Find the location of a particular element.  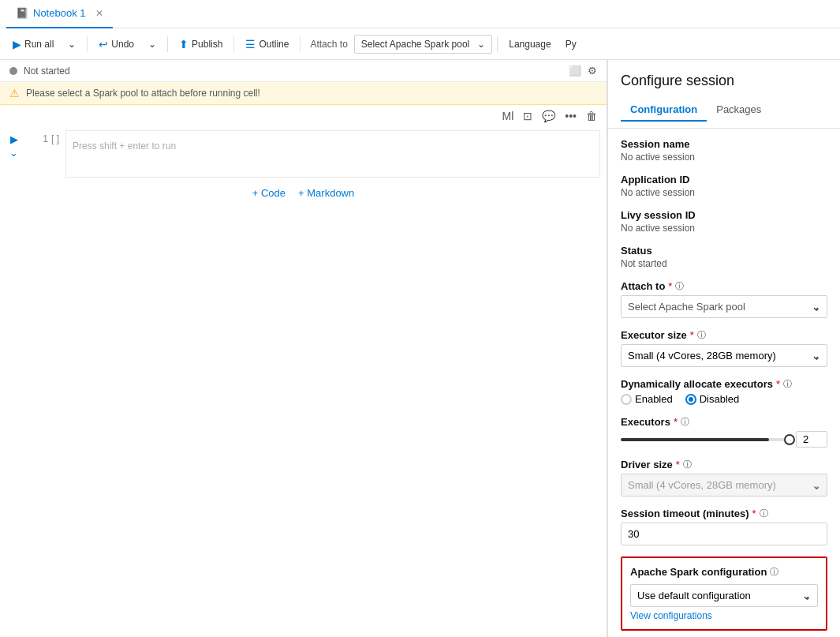

app-id-field: Application ID No active session is located at coordinates (724, 186).